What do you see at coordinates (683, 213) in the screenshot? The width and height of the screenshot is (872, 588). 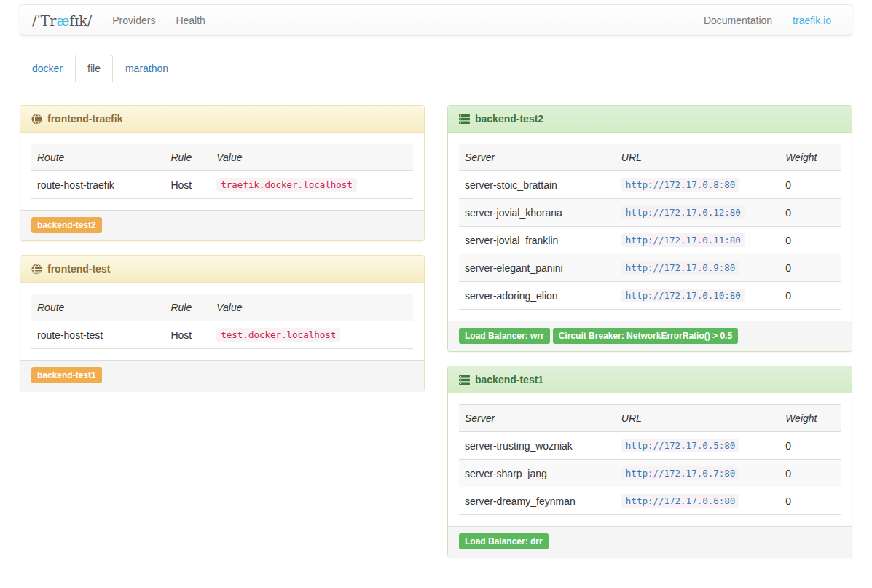 I see `server-url-link: http://172.17.0.12:80` at bounding box center [683, 213].